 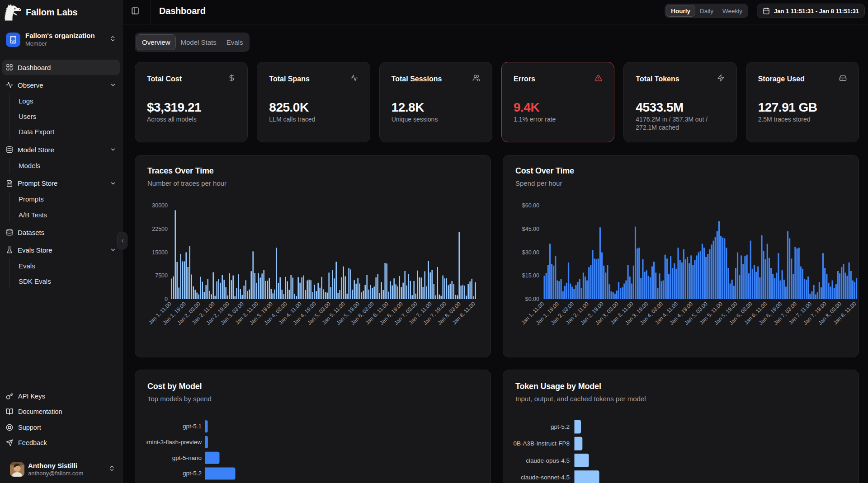 What do you see at coordinates (192, 427) in the screenshot?
I see `svg-text: gpt-5.1` at bounding box center [192, 427].